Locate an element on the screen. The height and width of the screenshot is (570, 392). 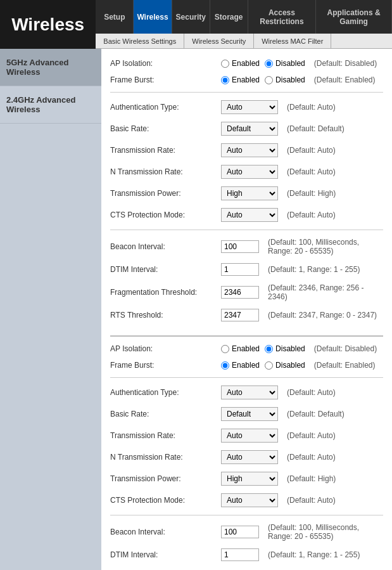
tab-access-restrictions: Access Restrictions is located at coordinates (282, 16).